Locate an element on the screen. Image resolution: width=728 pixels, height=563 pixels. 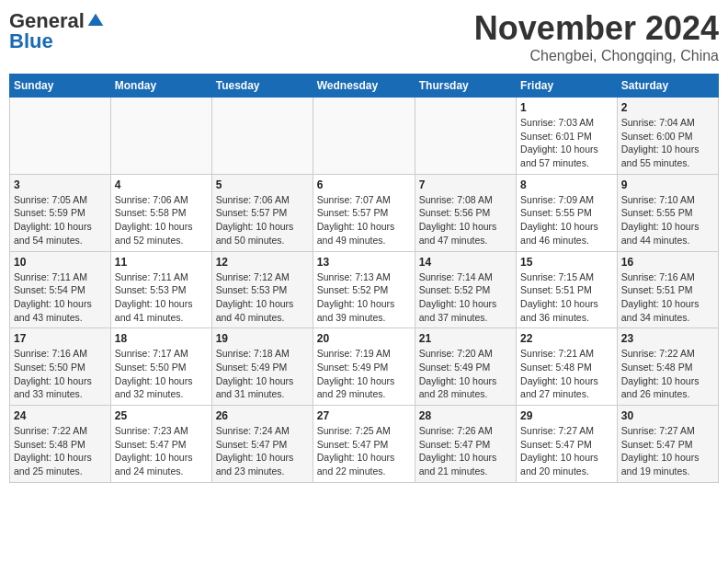
day-number: 3 is located at coordinates (61, 185).